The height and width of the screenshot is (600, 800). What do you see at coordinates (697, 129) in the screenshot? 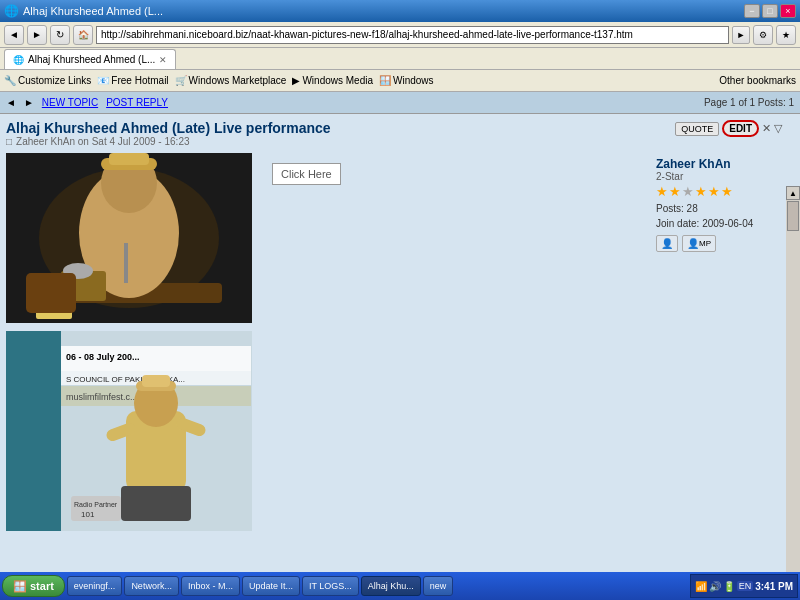
I see `quote-button: QUOTE` at bounding box center [697, 129].